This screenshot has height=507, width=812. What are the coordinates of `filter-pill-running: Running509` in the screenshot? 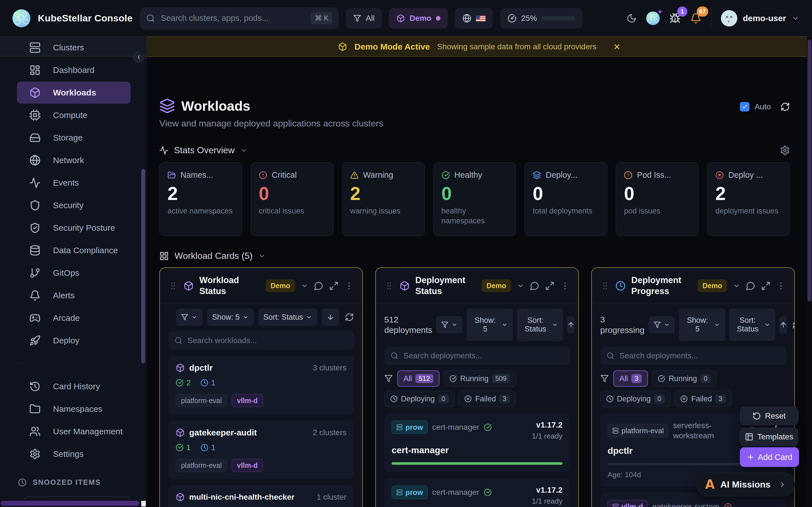 It's located at (480, 379).